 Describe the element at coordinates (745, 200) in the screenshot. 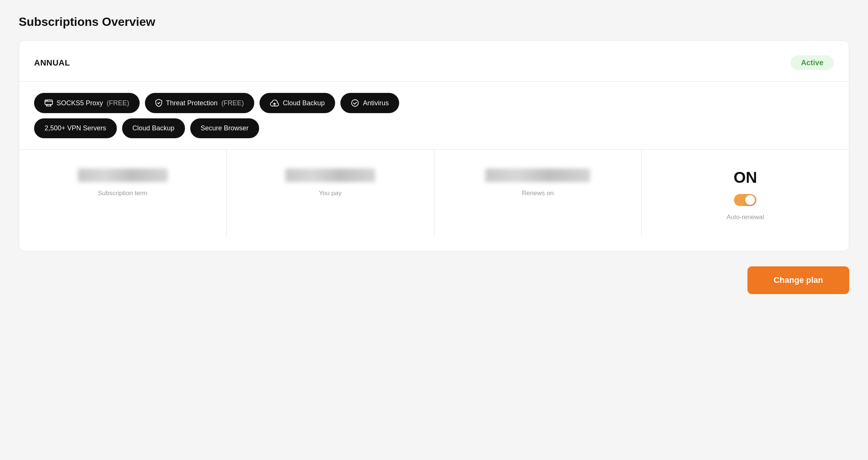

I see `auto-renewal-toggle-container` at that location.